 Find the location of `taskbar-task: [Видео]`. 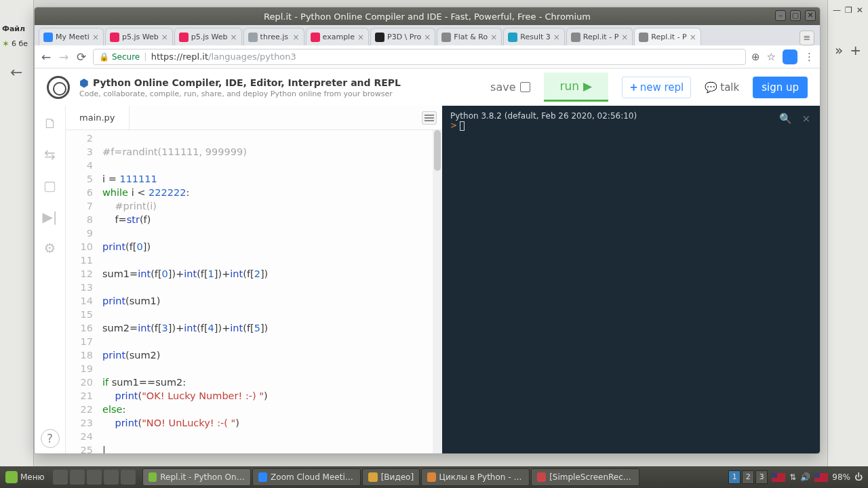

taskbar-task: [Видео] is located at coordinates (391, 477).